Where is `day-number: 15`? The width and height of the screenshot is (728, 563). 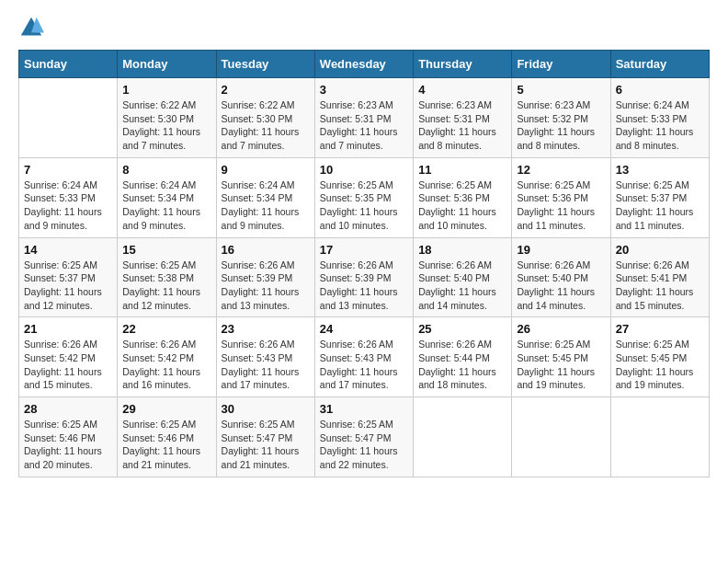 day-number: 15 is located at coordinates (166, 250).